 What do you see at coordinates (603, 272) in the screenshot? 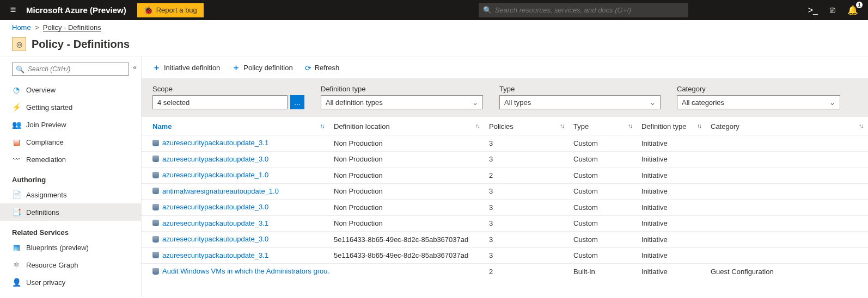
I see `cell-type: Built-in` at bounding box center [603, 272].